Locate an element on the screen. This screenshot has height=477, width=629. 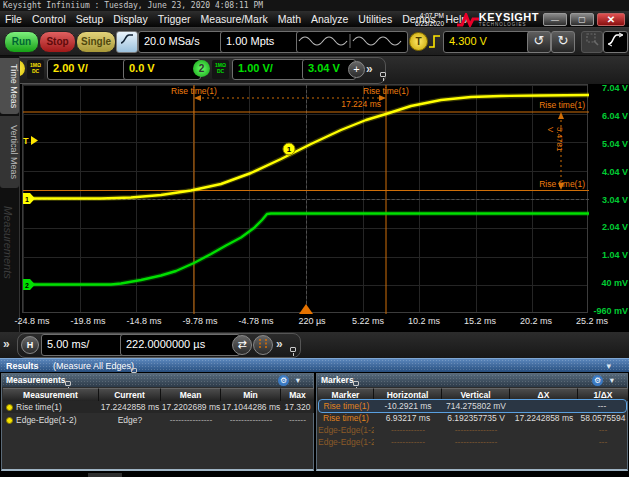
tab-vertical-meas: Vertical Meas is located at coordinates (10, 152).